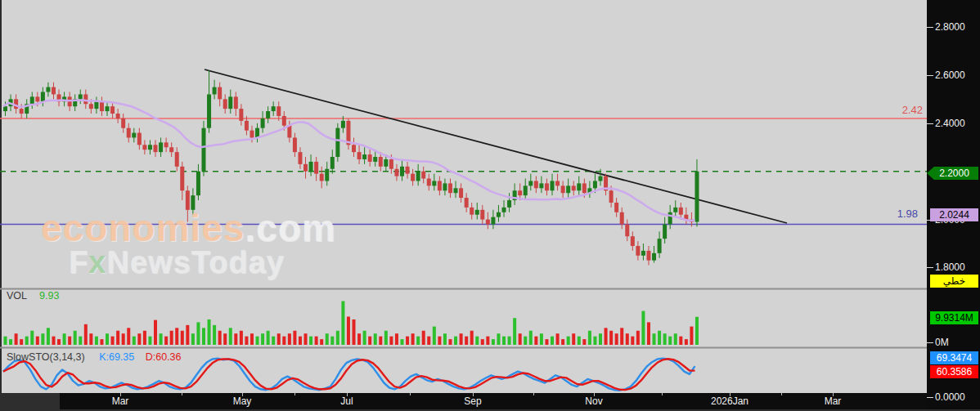  What do you see at coordinates (954, 206) in the screenshot?
I see `price-axis: 2.80002.60002.40002.00001.80000M0.0000` at bounding box center [954, 206].